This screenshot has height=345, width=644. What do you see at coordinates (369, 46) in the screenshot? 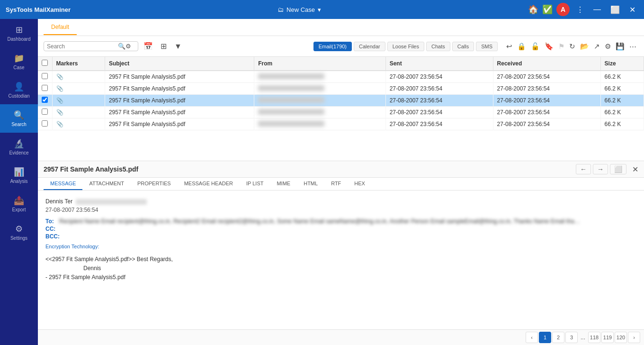
I see `filter-tab-calendar: Calendar` at bounding box center [369, 46].